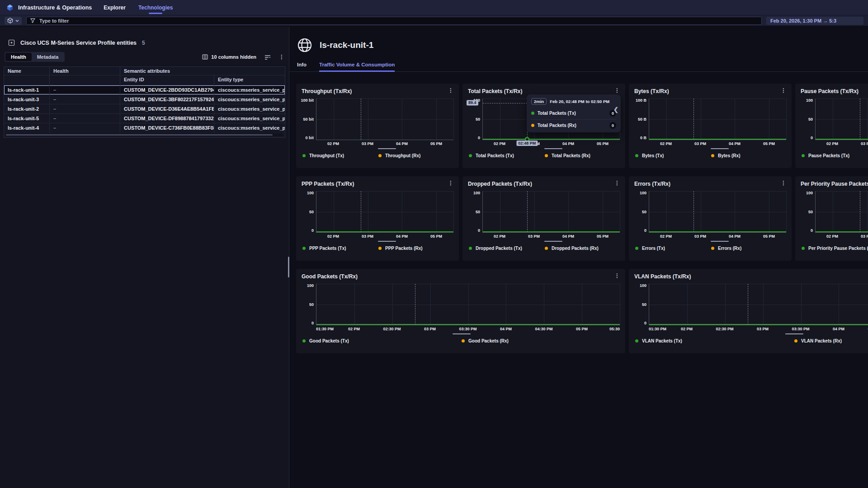  What do you see at coordinates (398, 21) in the screenshot?
I see `filter-input` at bounding box center [398, 21].